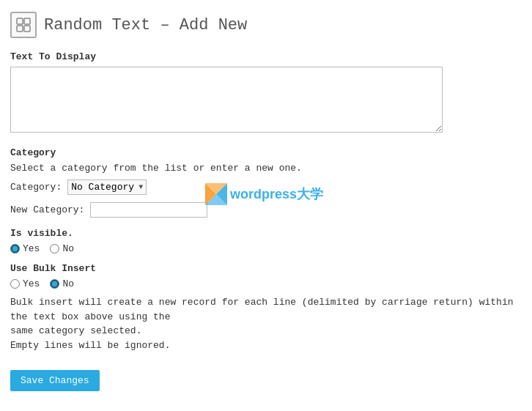 This screenshot has width=532, height=411. Describe the element at coordinates (264, 194) in the screenshot. I see `watermark: wordpress大学` at that location.